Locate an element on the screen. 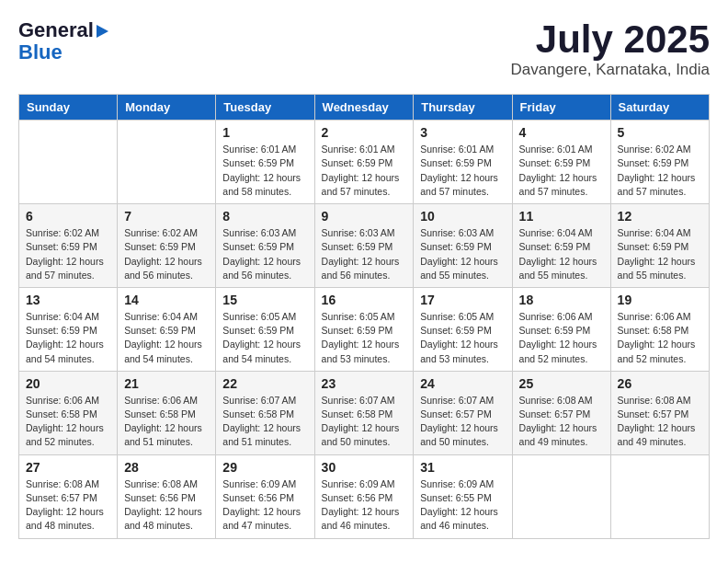 The height and width of the screenshot is (563, 728). calendar-cell: 13Sunrise: 6:04 AM Sunset: 6:59 PM Dayli… is located at coordinates (68, 329).